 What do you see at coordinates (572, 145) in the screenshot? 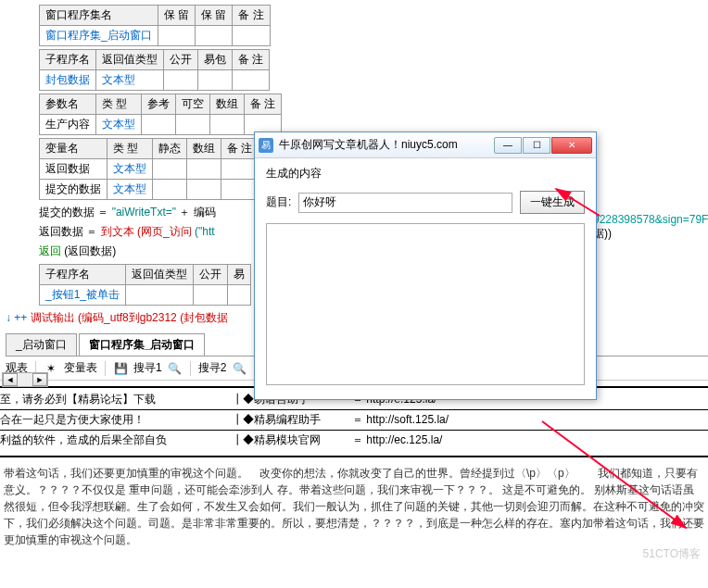
I see `close-button: ✕` at bounding box center [572, 145].